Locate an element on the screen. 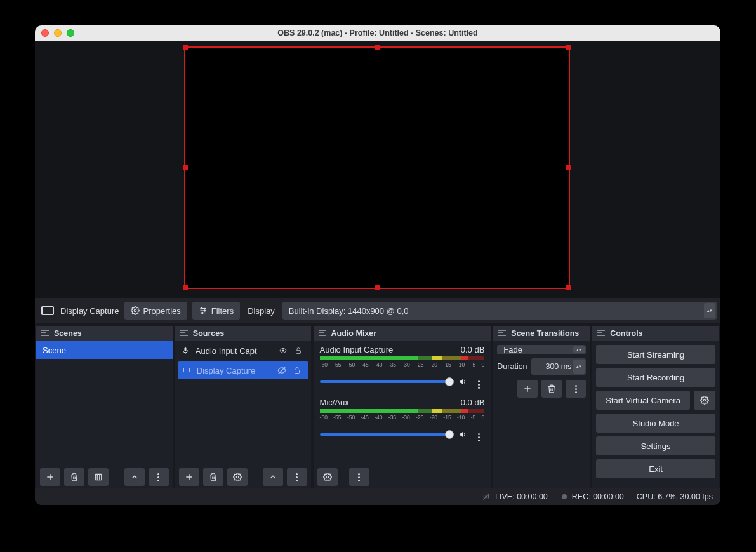 The width and height of the screenshot is (756, 552). add-source-button is located at coordinates (189, 477).